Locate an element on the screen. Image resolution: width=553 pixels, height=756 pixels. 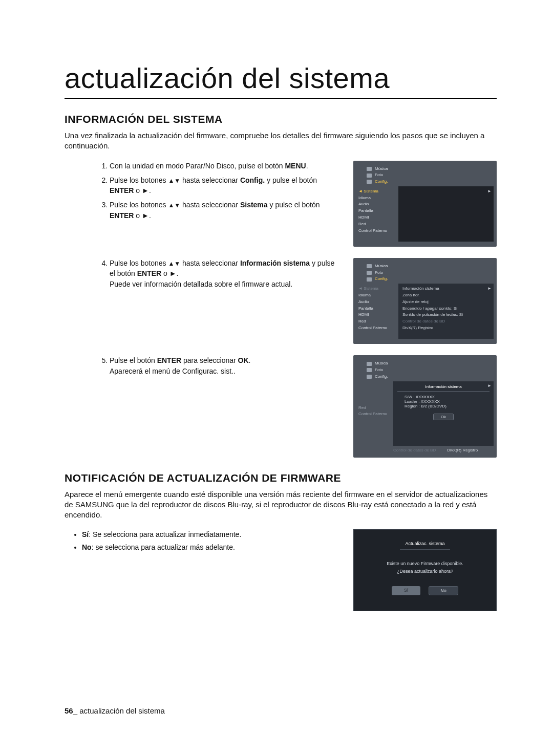
screenshot-firmware-popup: Actualizac. sistema Existe un nuevo Firm… is located at coordinates (425, 570).